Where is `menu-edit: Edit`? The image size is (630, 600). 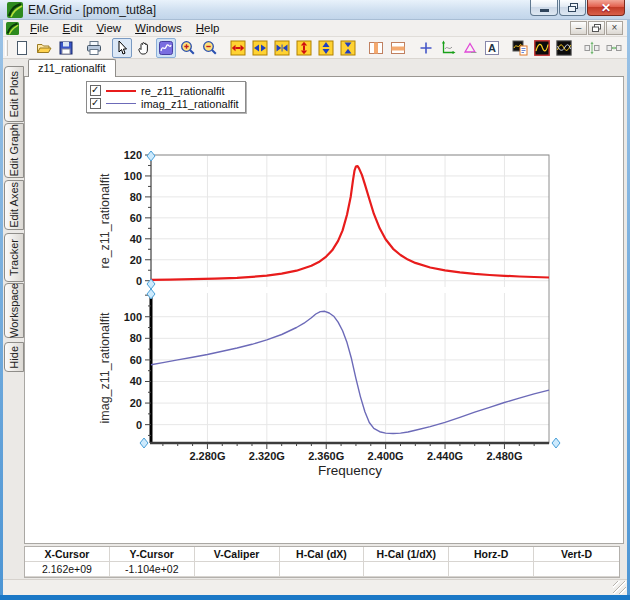 menu-edit: Edit is located at coordinates (73, 28).